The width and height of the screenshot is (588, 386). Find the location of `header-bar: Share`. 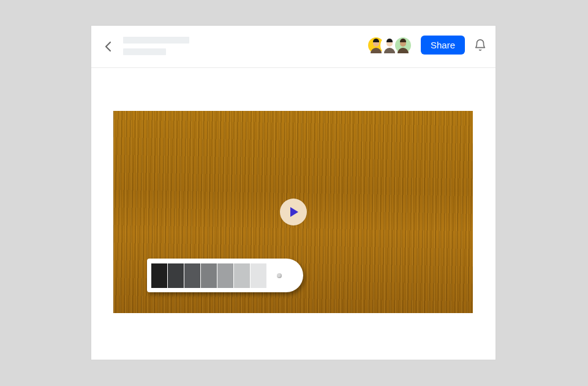

header-bar: Share is located at coordinates (293, 47).